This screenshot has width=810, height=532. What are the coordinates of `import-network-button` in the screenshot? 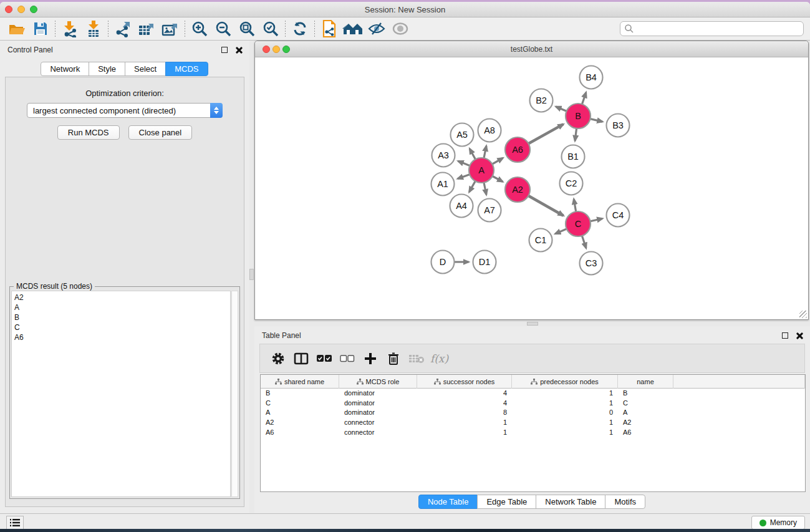 It's located at (70, 29).